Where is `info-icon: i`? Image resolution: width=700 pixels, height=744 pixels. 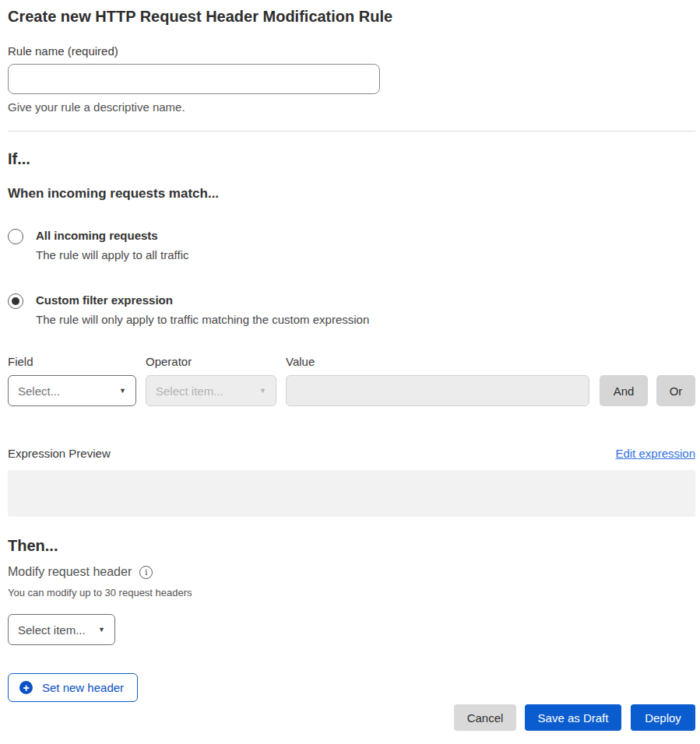 info-icon: i is located at coordinates (146, 573).